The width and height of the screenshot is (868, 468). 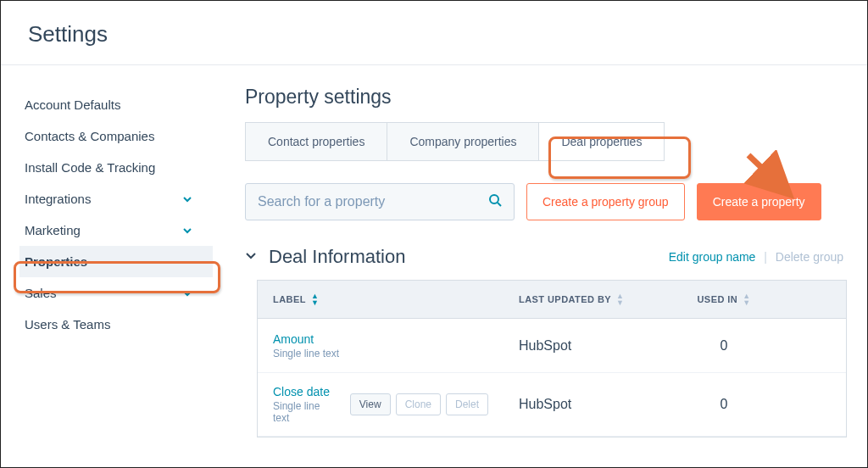 I want to click on section-heading: Property settings, so click(x=546, y=97).